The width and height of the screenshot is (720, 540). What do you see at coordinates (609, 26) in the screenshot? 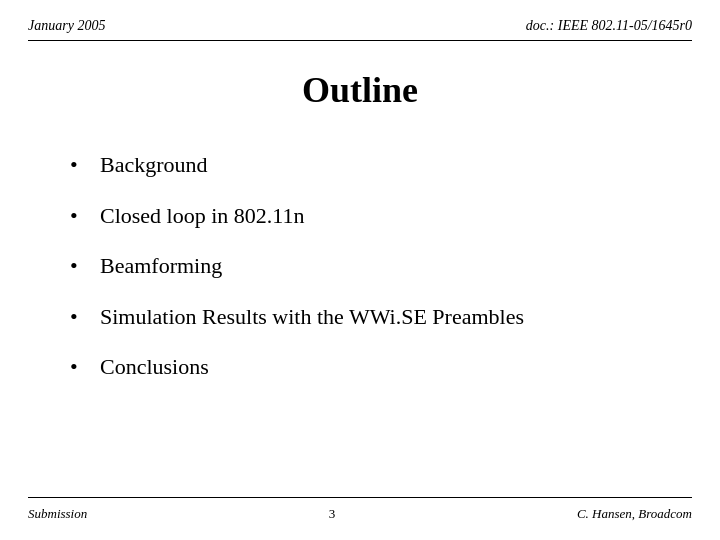
I see `header-doc: doc.: IEEE 802.11-05/1645r0` at bounding box center [609, 26].